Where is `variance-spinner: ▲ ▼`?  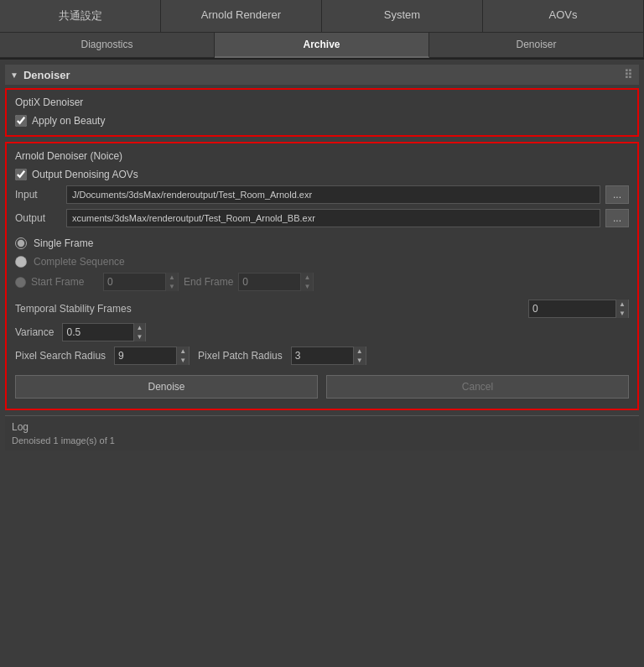 variance-spinner: ▲ ▼ is located at coordinates (104, 332).